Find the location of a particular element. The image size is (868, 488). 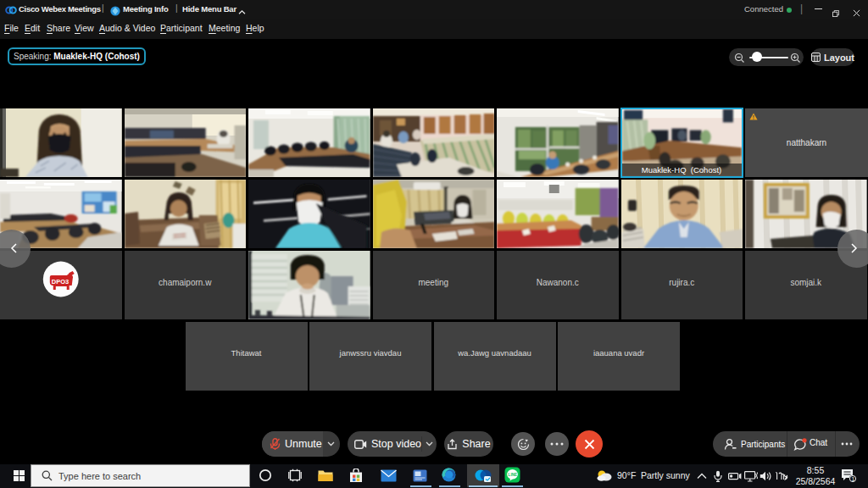

svg-text: DPO3 is located at coordinates (60, 281).